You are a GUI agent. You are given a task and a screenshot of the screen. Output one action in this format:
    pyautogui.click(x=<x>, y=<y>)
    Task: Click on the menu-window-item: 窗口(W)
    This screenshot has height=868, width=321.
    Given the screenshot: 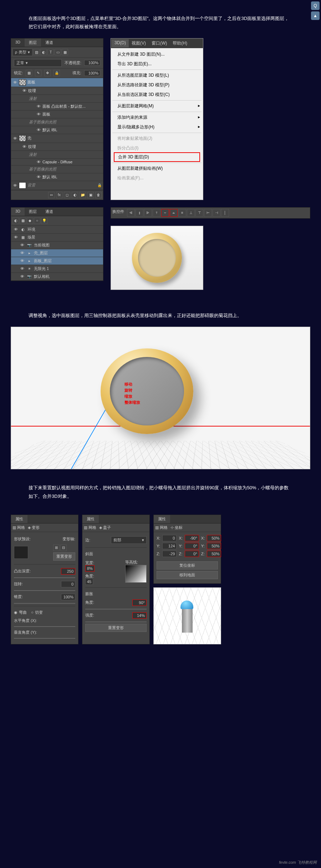 What is the action you would take?
    pyautogui.click(x=159, y=44)
    